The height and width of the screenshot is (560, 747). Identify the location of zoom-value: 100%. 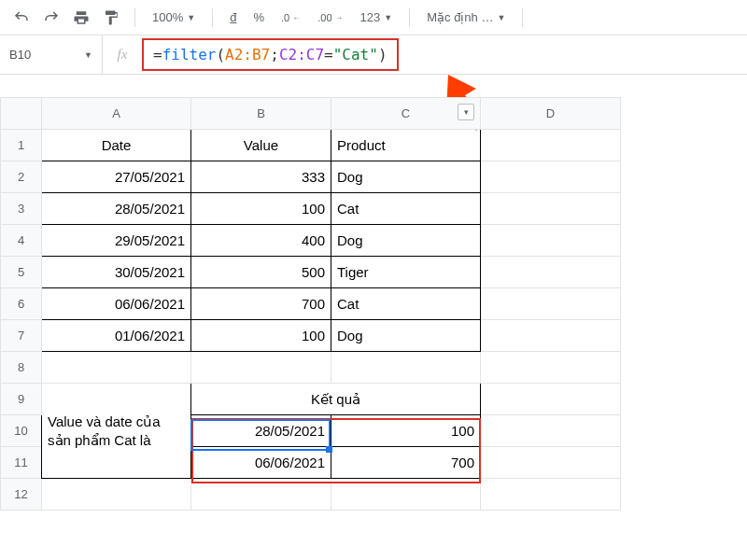
(168, 17).